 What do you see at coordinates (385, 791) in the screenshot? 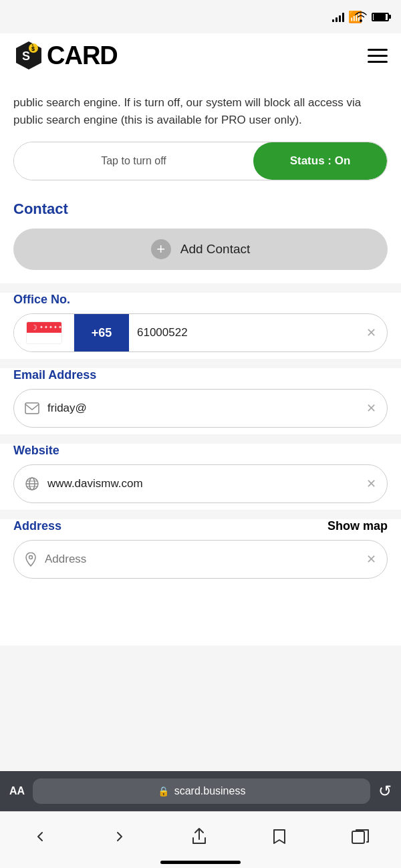
I see `reload-button: ↺` at bounding box center [385, 791].